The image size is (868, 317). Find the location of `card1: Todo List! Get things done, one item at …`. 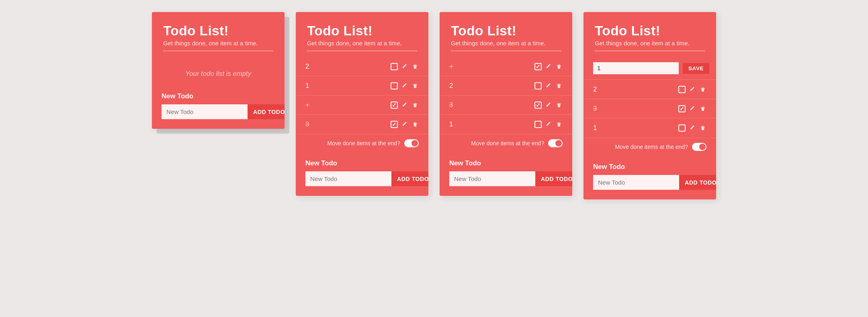

card1: Todo List! Get things done, one item at … is located at coordinates (218, 71).